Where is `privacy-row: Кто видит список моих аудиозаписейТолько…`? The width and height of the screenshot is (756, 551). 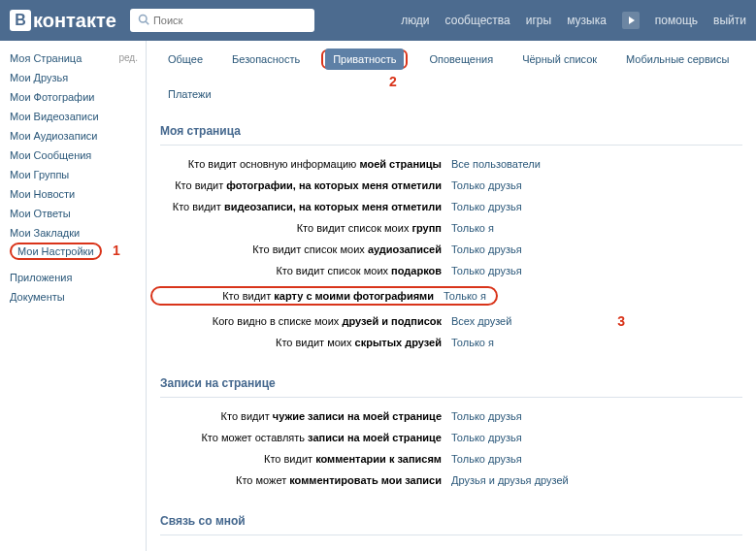 privacy-row: Кто видит список моих аудиозаписейТолько… is located at coordinates (451, 249).